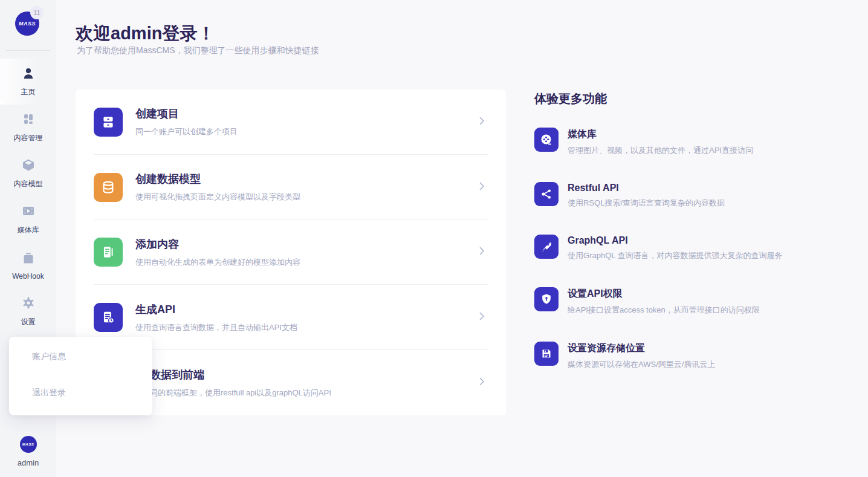 This screenshot has width=868, height=477. I want to click on notification-badge: 11, so click(37, 13).